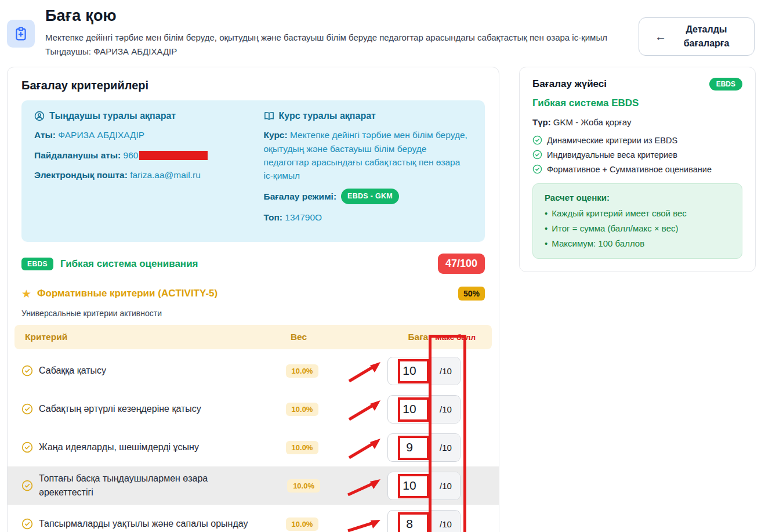 Image resolution: width=765 pixels, height=532 pixels. What do you see at coordinates (303, 217) in the screenshot?
I see `group-value: 134790O` at bounding box center [303, 217].